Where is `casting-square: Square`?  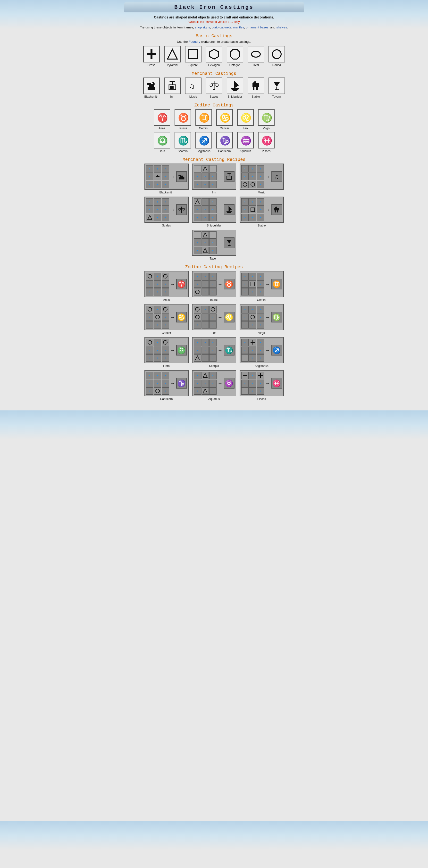 casting-square: Square is located at coordinates (193, 56).